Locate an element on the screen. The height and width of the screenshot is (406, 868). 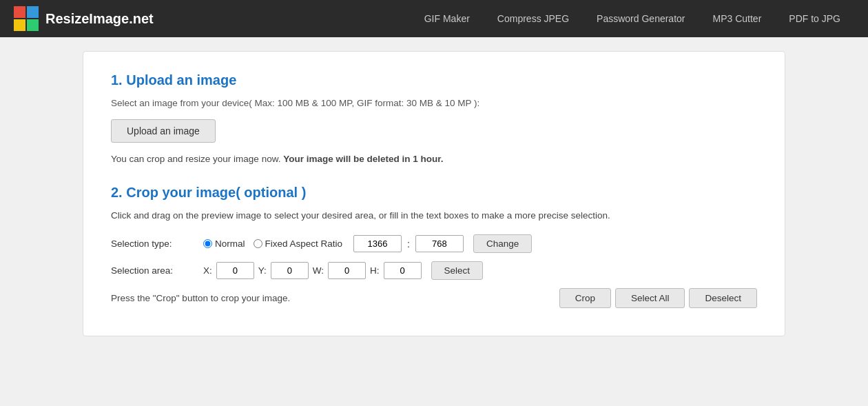
nav-item-pdf-to-jpg: PDF to JPG is located at coordinates (814, 19).